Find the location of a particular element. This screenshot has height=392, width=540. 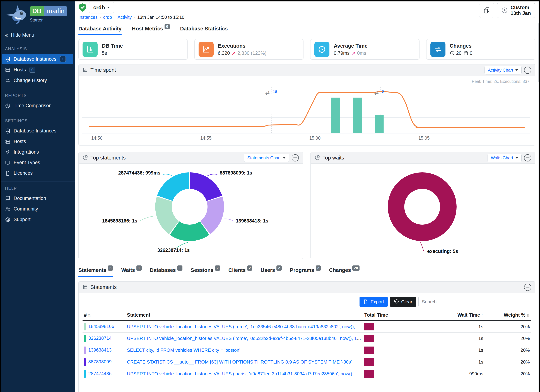

export-button: Export is located at coordinates (374, 302).